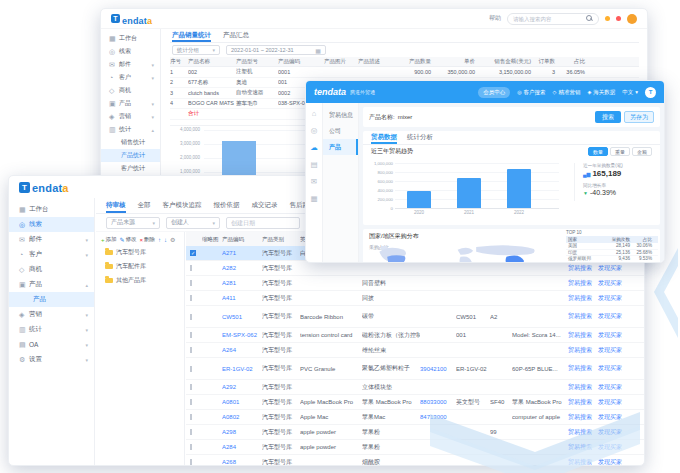 Image resolution: width=680 pixels, height=473 pixels. Describe the element at coordinates (438, 417) in the screenshot. I see `hs-cell: 84713000` at that location.